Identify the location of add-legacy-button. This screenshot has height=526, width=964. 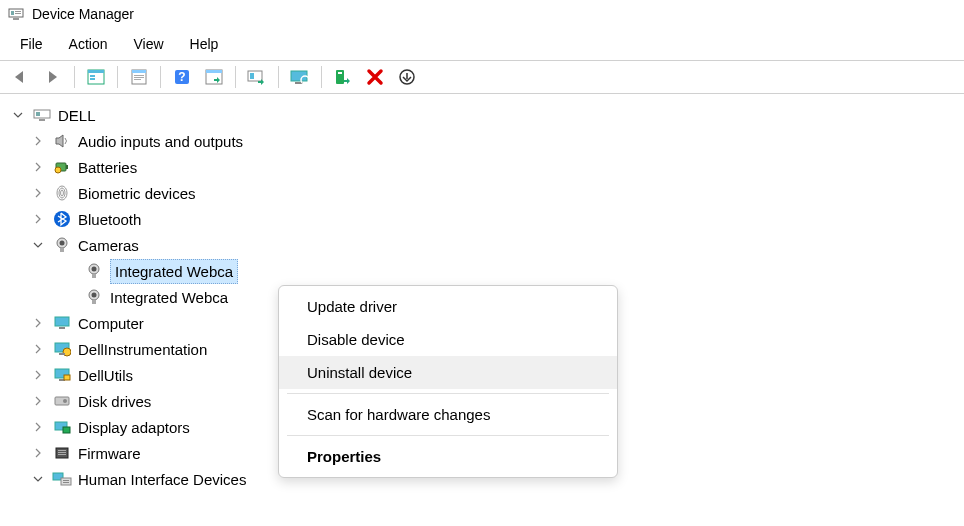
(343, 77).